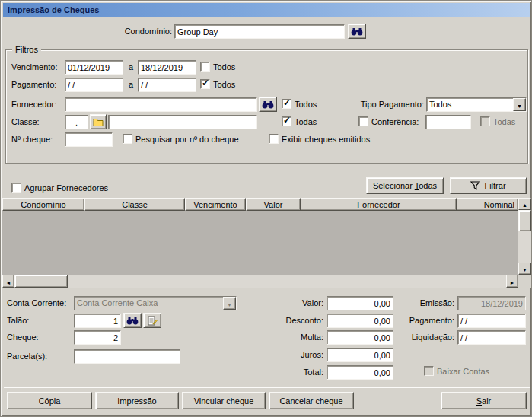  I want to click on fornecedor-todos-checkbox, so click(286, 103).